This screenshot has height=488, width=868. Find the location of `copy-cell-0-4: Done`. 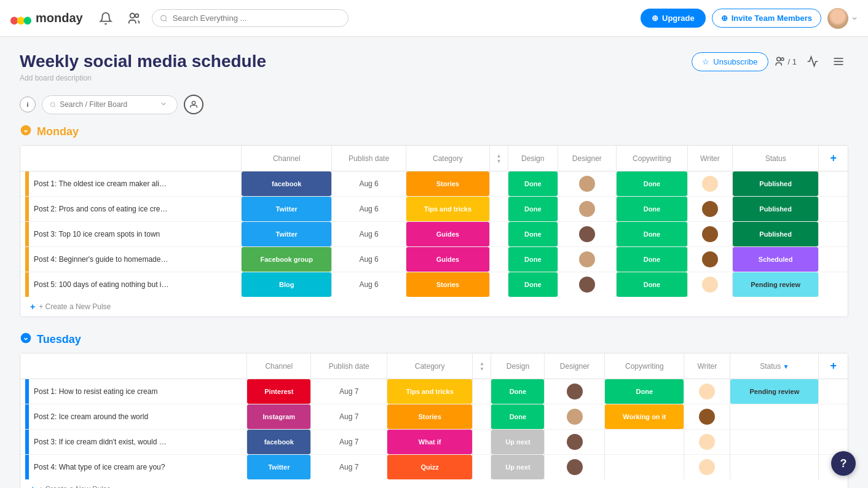

copy-cell-0-4: Done is located at coordinates (652, 285).